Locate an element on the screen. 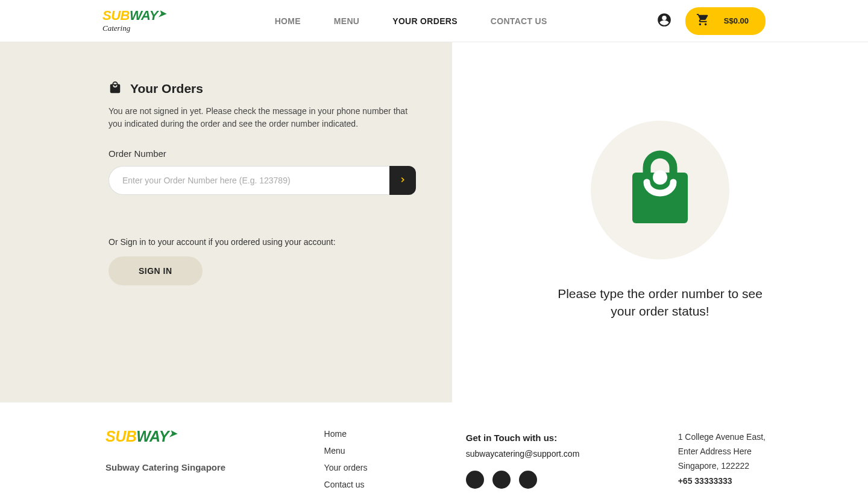 The image size is (868, 502). cart-icon is located at coordinates (703, 21).